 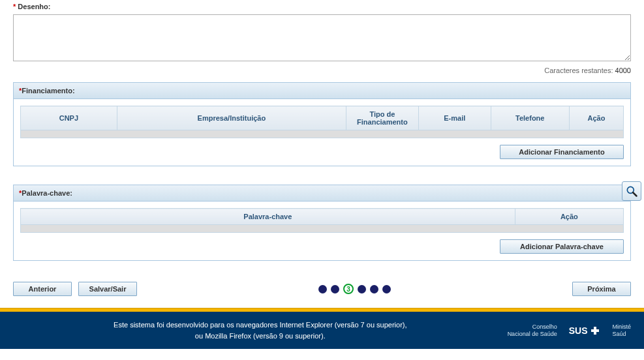 I want to click on col-acao-palavra: Ação, so click(x=569, y=217).